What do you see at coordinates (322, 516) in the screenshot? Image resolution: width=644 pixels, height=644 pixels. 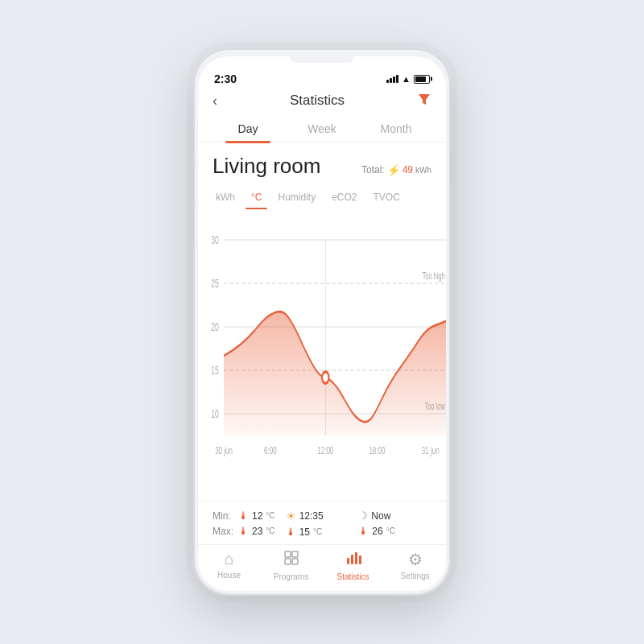 I see `stat-time-row: ☀ 12:35` at bounding box center [322, 516].